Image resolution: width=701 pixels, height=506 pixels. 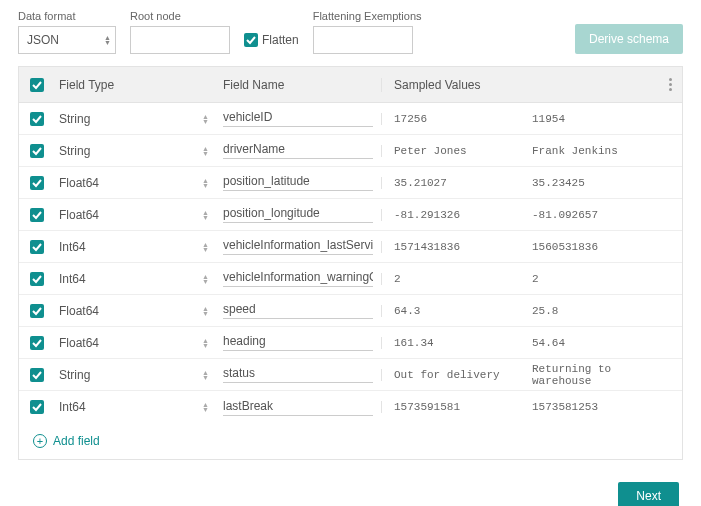 What do you see at coordinates (589, 151) in the screenshot?
I see `sample-value-2: Frank Jenkins` at bounding box center [589, 151].